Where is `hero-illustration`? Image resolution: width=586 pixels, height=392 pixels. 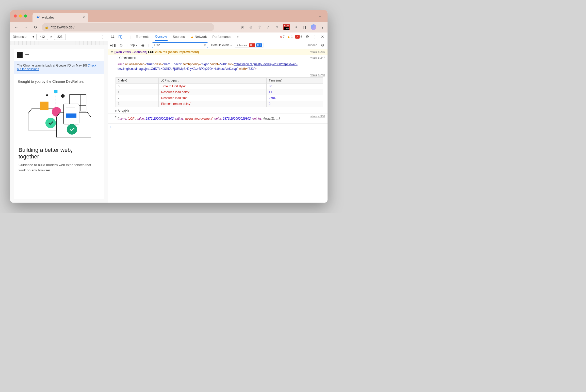
hero-illustration is located at coordinates (59, 115).